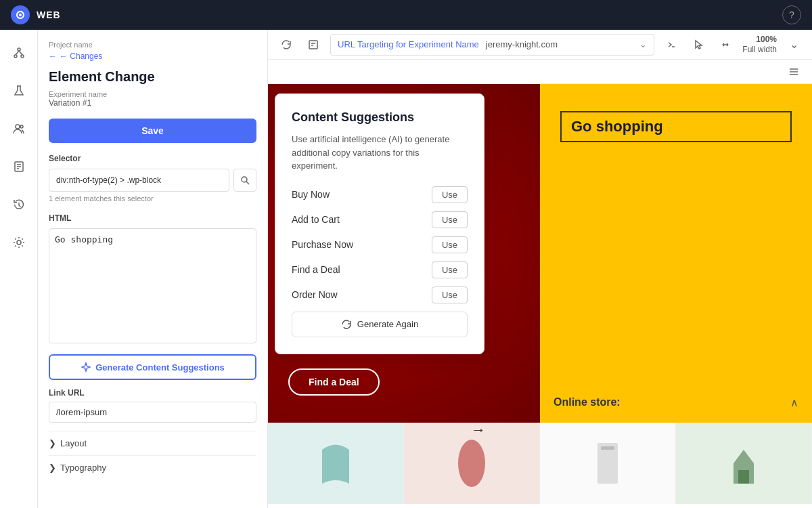 The image size is (812, 508). Describe the element at coordinates (406, 15) in the screenshot. I see `top-navigation: WEB ?` at that location.